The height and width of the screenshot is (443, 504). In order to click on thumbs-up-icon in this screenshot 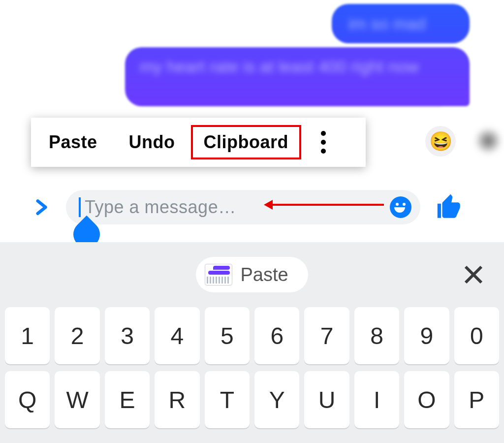, I will do `click(449, 207)`.